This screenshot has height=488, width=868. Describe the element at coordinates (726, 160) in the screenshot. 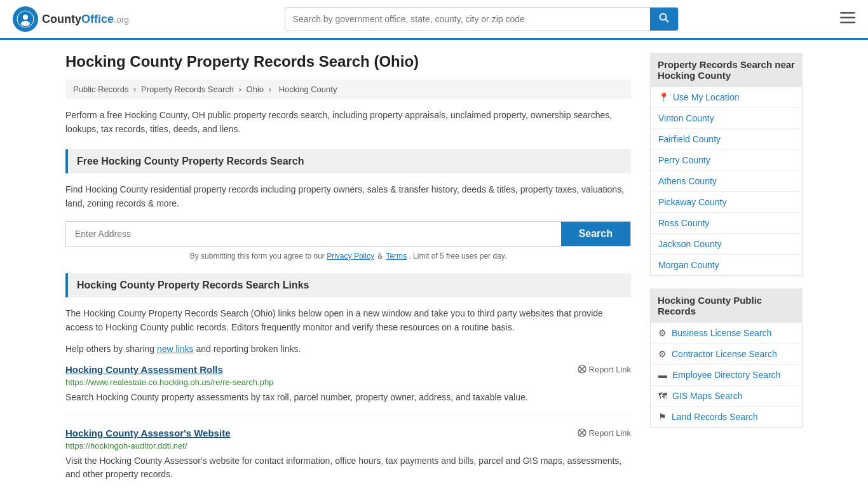

I see `list-item: Perry County` at that location.